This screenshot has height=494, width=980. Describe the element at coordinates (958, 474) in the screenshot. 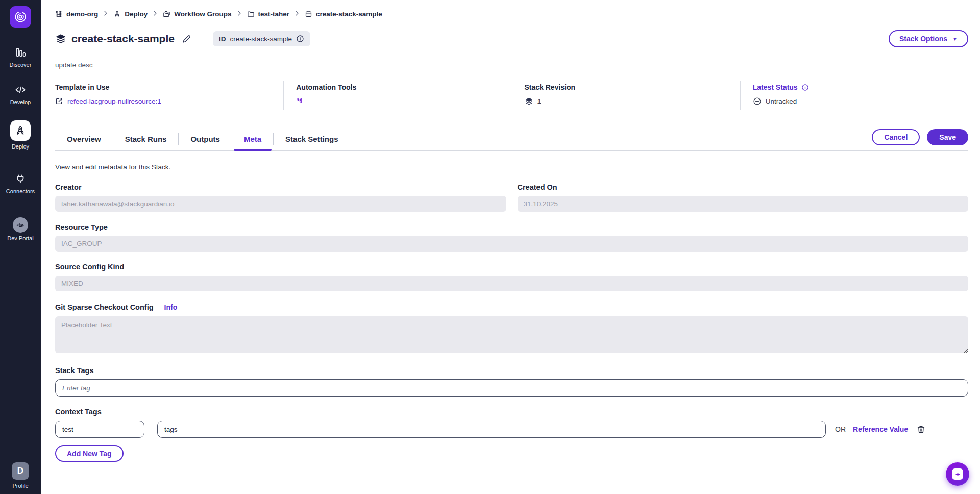

I see `assistant-fab-button` at that location.